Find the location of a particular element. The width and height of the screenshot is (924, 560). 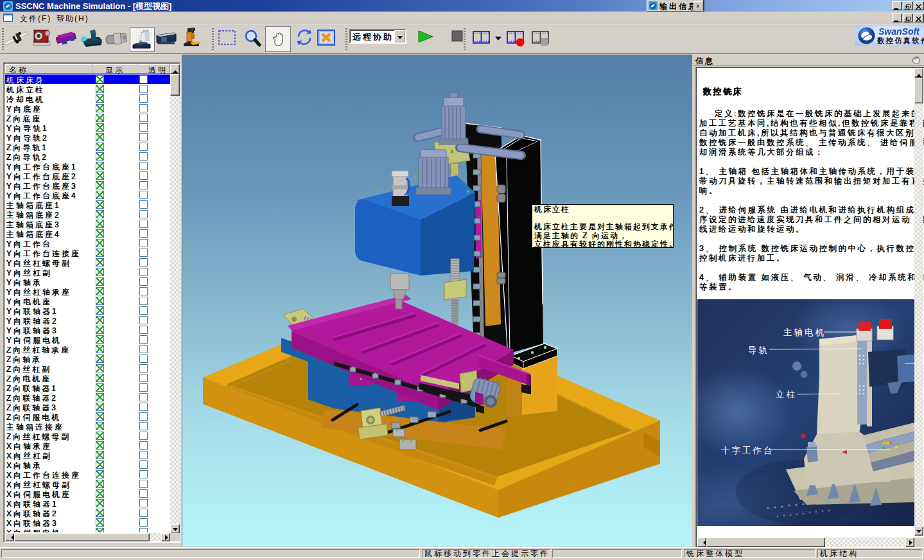

svg-text: 立柱 is located at coordinates (786, 394).